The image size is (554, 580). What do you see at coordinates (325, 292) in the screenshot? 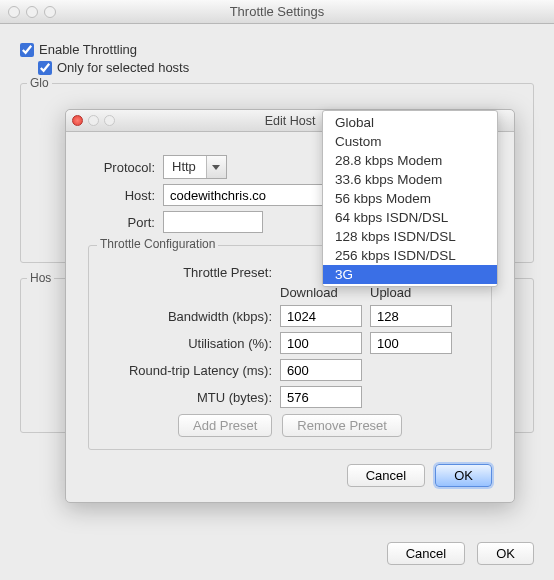
I see `download-column: Download` at bounding box center [325, 292].